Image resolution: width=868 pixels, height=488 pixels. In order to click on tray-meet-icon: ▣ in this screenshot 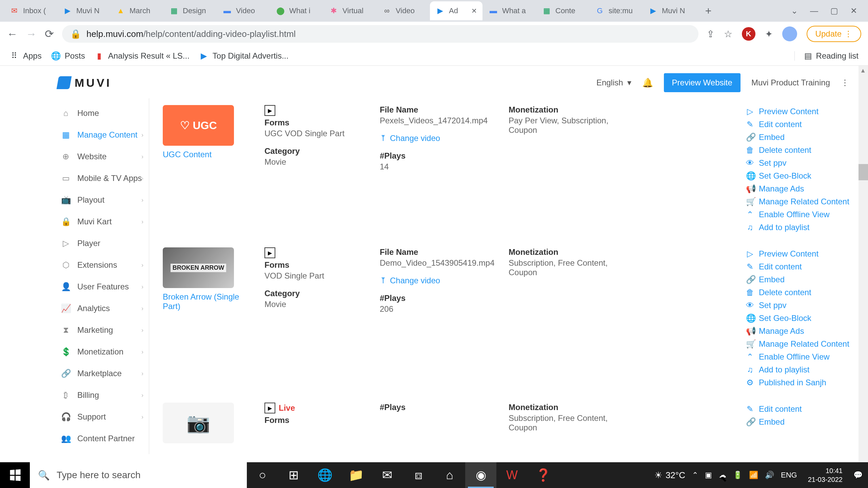, I will do `click(709, 475)`.